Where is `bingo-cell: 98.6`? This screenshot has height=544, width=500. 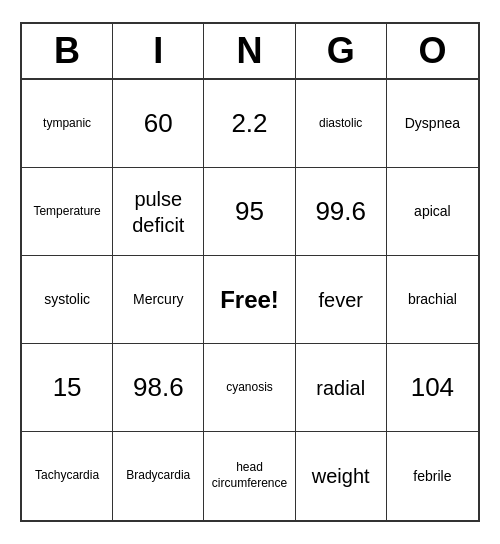
bingo-cell: 98.6 is located at coordinates (158, 388).